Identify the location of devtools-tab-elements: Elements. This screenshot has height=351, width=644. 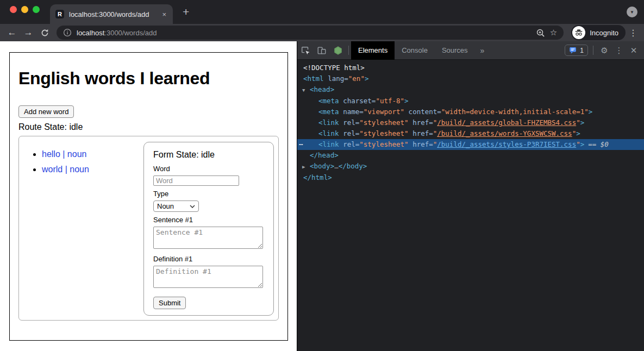
(373, 51).